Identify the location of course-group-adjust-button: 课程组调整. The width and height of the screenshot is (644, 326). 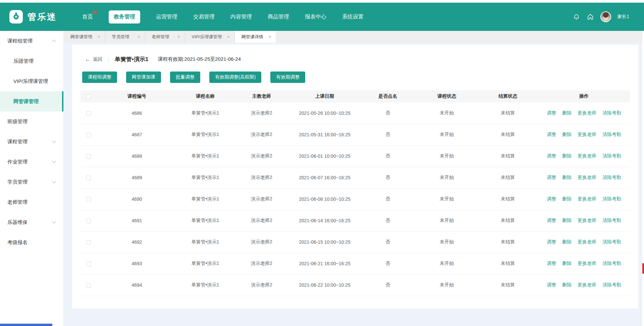
(100, 77).